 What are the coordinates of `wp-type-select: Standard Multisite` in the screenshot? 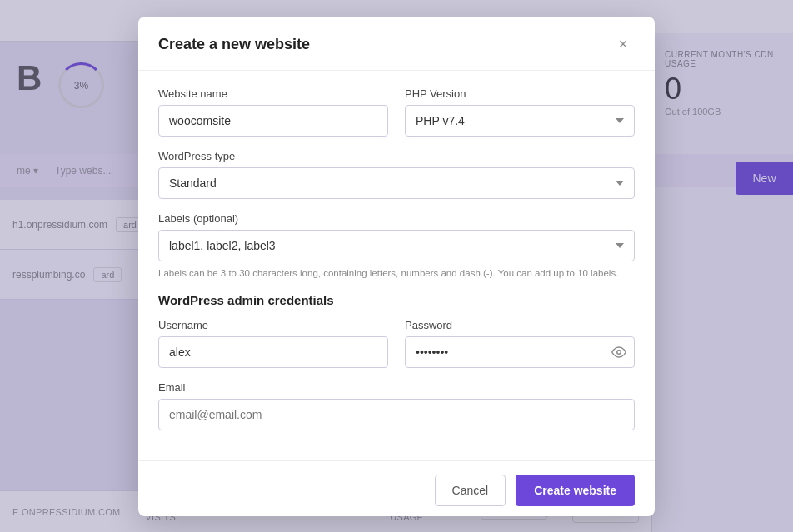 It's located at (396, 183).